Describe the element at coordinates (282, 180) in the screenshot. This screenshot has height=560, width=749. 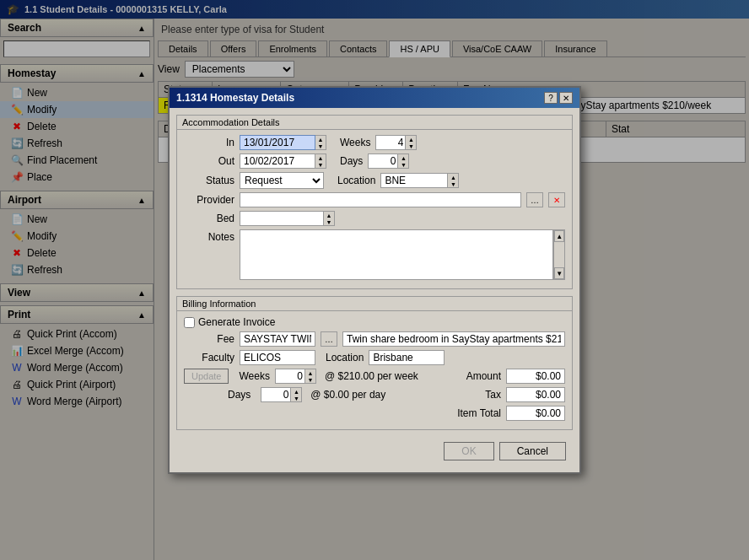
I see `status-select: Request Confirmed Cancelled` at that location.